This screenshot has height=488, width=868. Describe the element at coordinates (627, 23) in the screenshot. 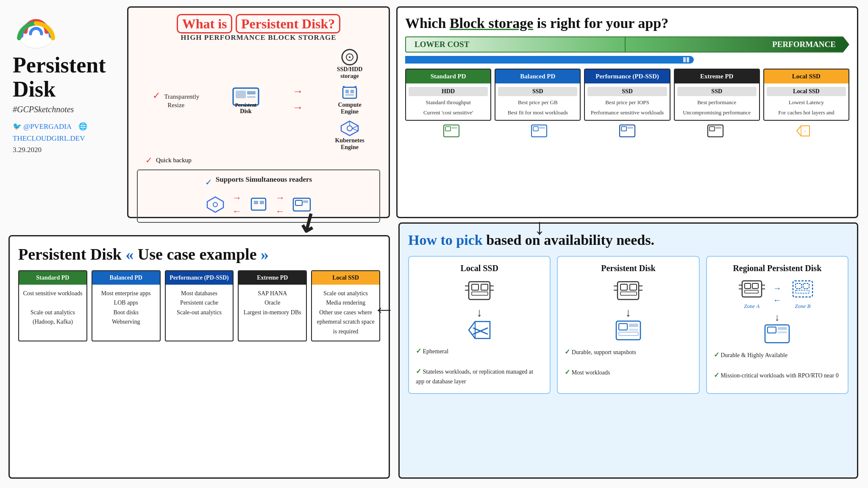

I see `block-storage-title: Which Block storage is right for your ap…` at that location.